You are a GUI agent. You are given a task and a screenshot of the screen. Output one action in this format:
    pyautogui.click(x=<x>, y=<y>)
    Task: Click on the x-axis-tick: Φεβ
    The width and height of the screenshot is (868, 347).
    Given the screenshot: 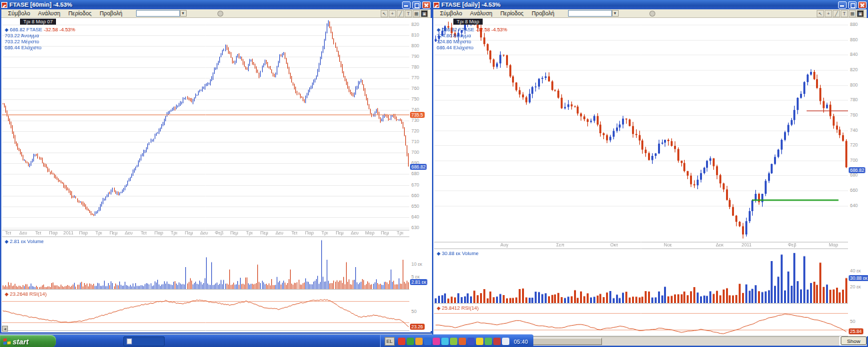 What is the action you would take?
    pyautogui.click(x=219, y=233)
    